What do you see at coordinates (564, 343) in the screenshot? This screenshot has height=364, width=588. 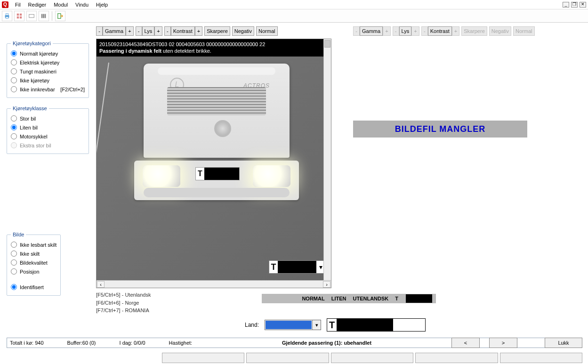 I see `lukk-button: Lukk` at bounding box center [564, 343].